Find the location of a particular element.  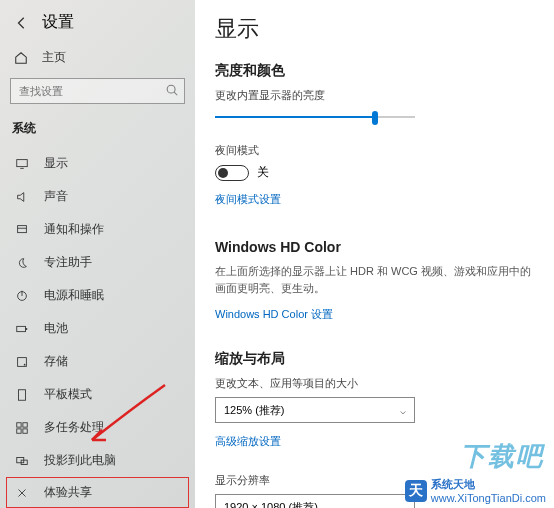

sidebar-item-notifications: 通知和操作 is located at coordinates (98, 230).